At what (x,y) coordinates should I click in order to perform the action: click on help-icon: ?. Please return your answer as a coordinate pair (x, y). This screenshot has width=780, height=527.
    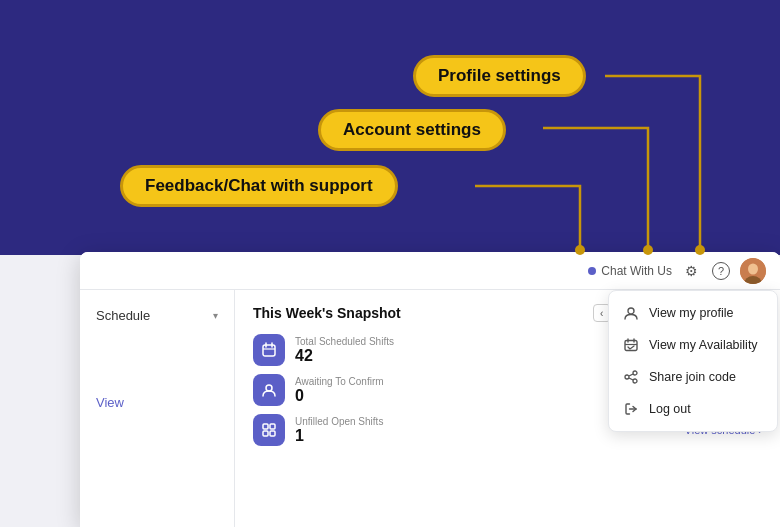
    Looking at the image, I should click on (721, 271).